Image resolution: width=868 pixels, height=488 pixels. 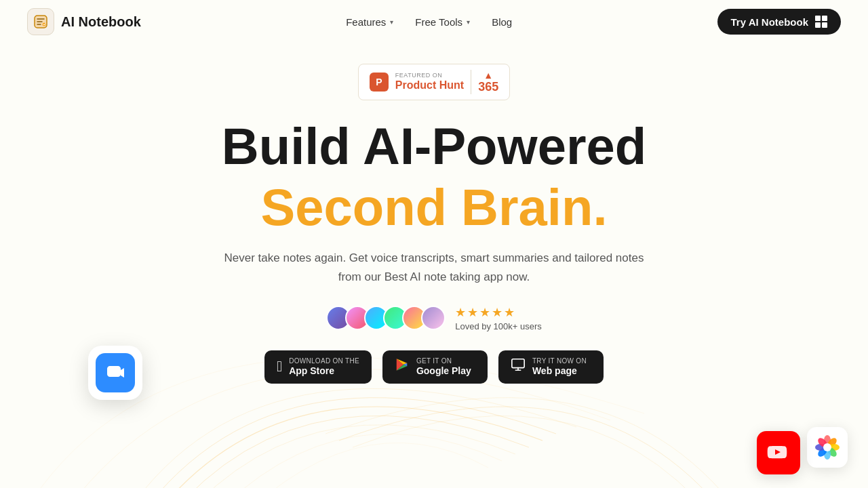 What do you see at coordinates (518, 367) in the screenshot?
I see `monitor-icon` at bounding box center [518, 367].